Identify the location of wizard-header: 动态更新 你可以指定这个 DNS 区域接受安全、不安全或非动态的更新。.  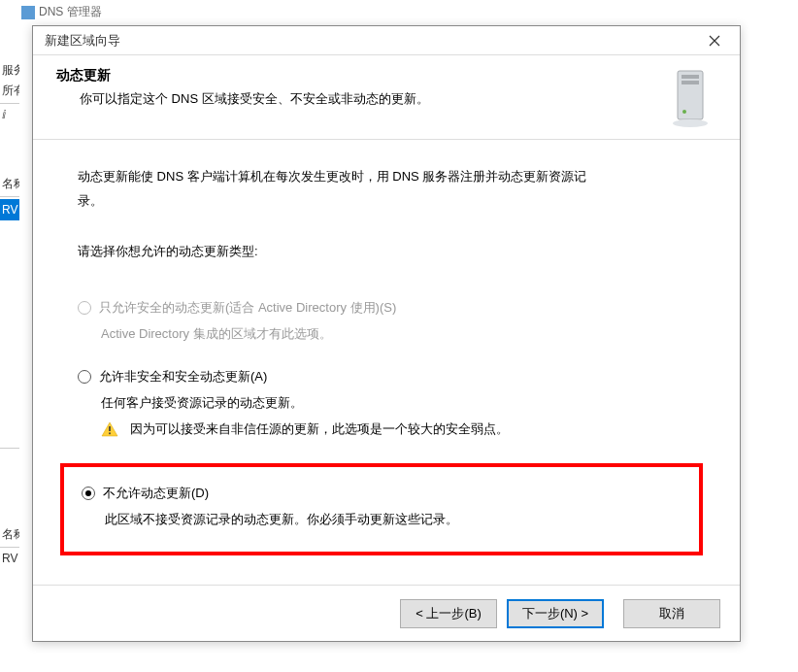
(386, 97).